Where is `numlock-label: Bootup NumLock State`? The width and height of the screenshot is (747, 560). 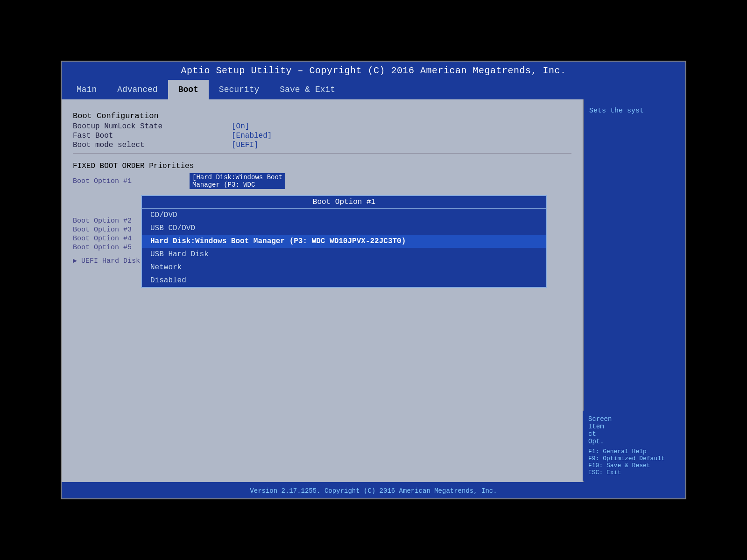 numlock-label: Bootup NumLock State is located at coordinates (143, 126).